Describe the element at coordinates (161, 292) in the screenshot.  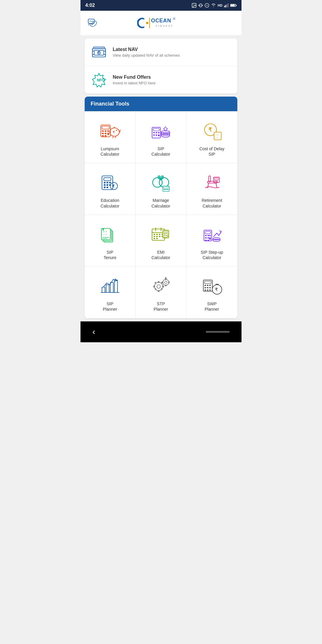
I see `stp-planner-item: STPPlanner` at that location.